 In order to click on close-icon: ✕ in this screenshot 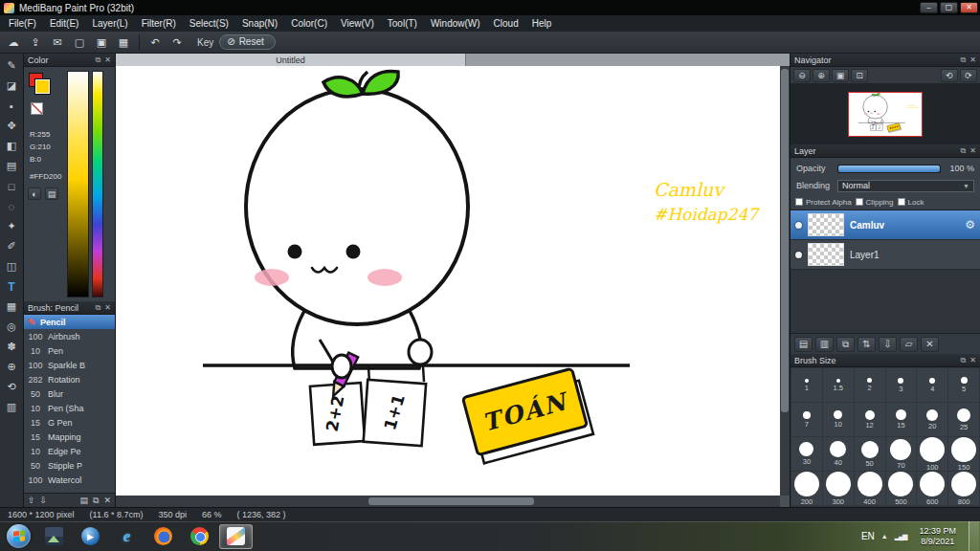, I will do `click(972, 360)`.